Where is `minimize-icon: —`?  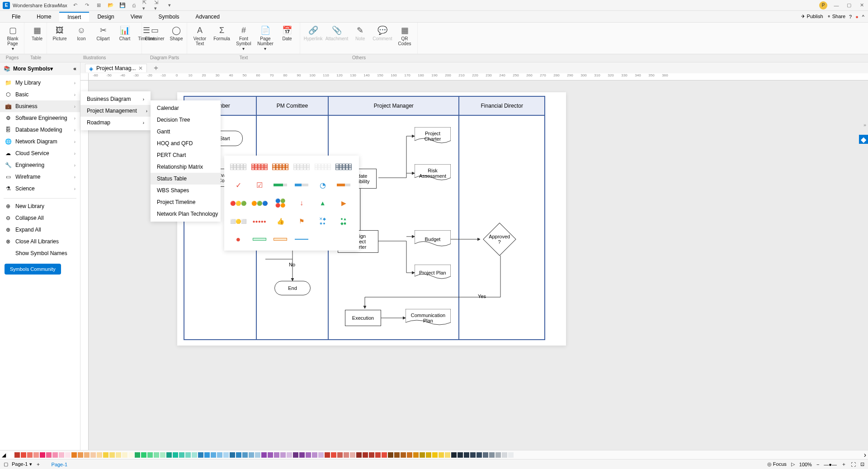 minimize-icon: — is located at coordinates (836, 5).